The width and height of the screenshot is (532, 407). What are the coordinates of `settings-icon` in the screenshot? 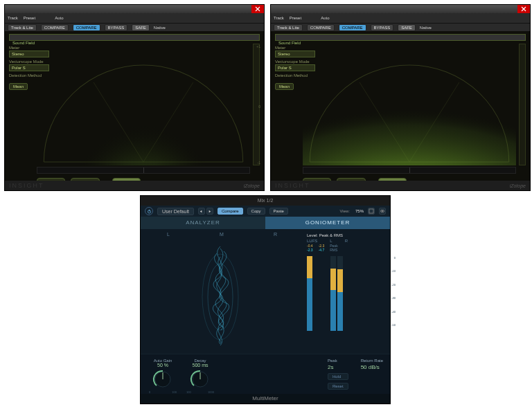 It's located at (371, 211).